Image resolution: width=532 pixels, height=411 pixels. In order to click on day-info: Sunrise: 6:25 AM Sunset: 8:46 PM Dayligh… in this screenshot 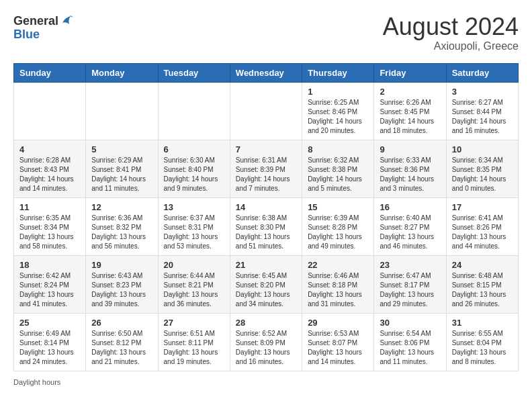, I will do `click(338, 117)`.